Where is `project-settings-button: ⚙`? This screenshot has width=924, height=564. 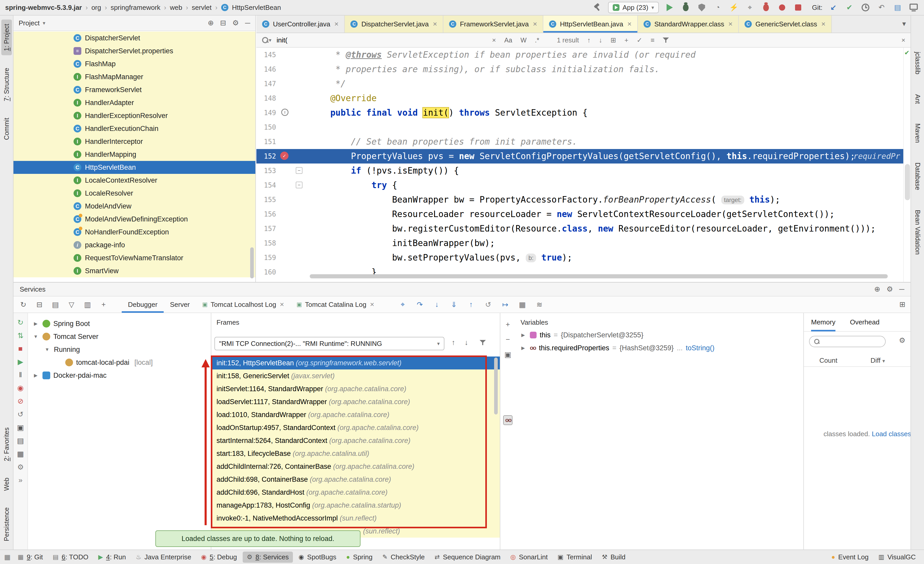
project-settings-button: ⚙ is located at coordinates (236, 23).